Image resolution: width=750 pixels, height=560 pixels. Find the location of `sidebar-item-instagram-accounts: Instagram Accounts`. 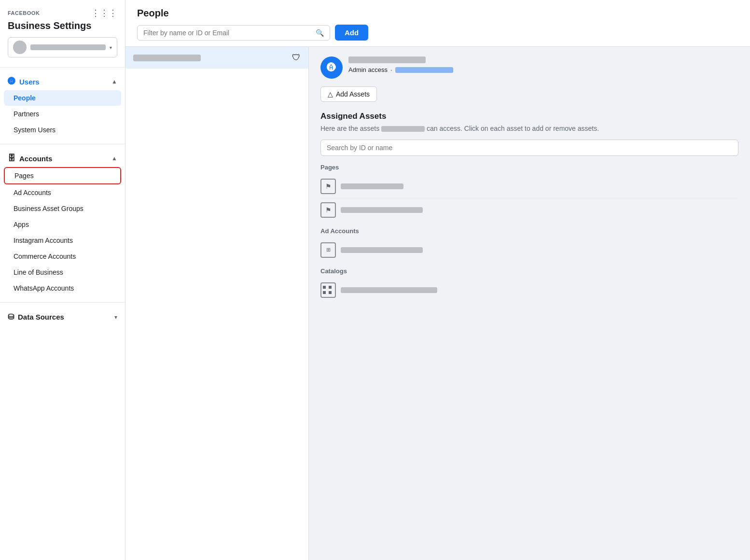

sidebar-item-instagram-accounts: Instagram Accounts is located at coordinates (63, 240).